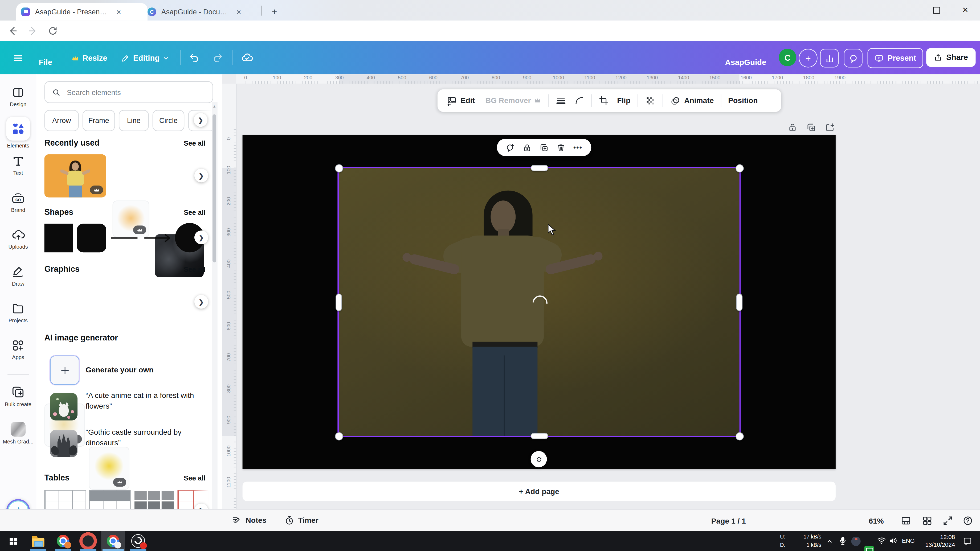 Image resolution: width=980 pixels, height=551 pixels. What do you see at coordinates (18, 433) in the screenshot?
I see `sidebar-item-mesh-gradient: Mesh Grad...` at bounding box center [18, 433].